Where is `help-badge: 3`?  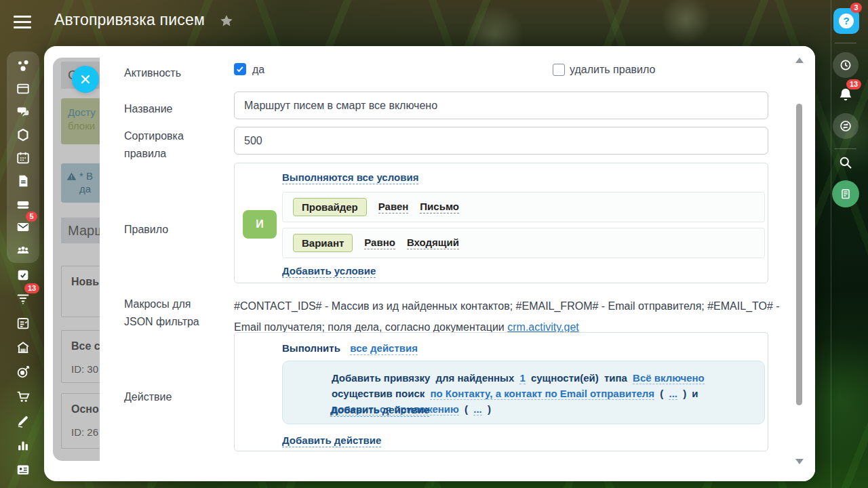
help-badge: 3 is located at coordinates (856, 8).